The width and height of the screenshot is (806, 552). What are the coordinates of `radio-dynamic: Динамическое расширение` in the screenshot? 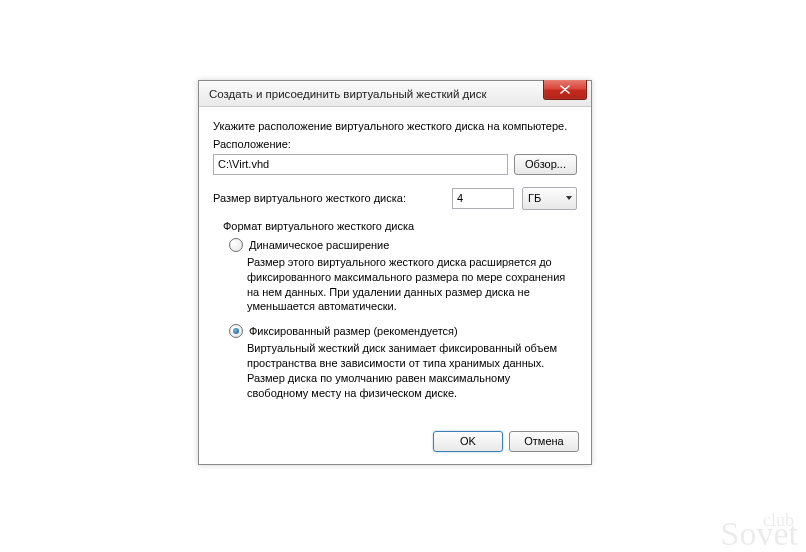 It's located at (403, 245).